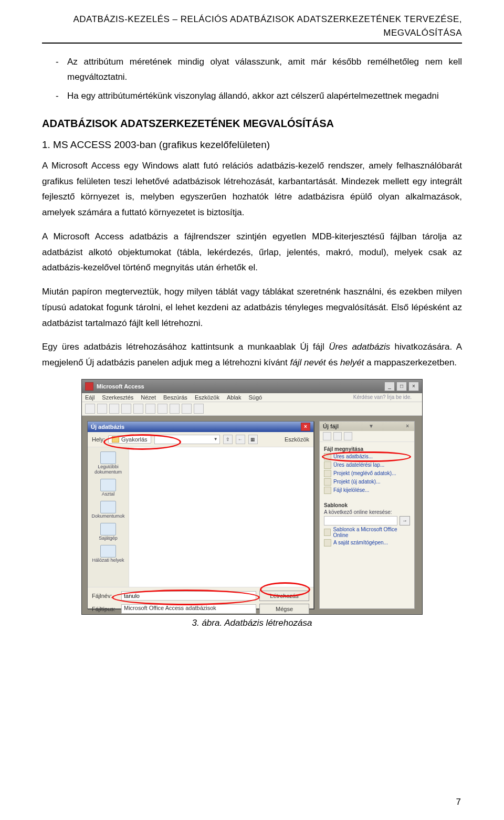 This screenshot has height=820, width=504. I want to click on link-office-online-templates: Sablonok a Microsoft Office Online, so click(367, 532).